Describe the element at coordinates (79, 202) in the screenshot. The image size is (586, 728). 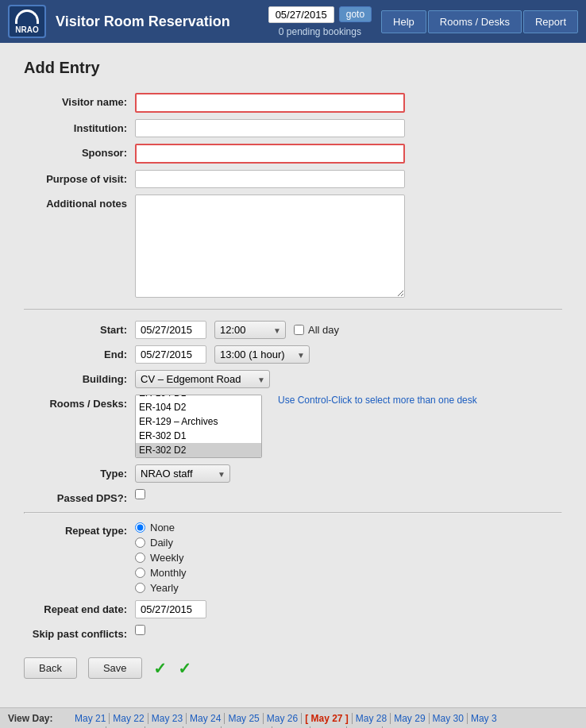
I see `notes-label: Additional notes` at that location.